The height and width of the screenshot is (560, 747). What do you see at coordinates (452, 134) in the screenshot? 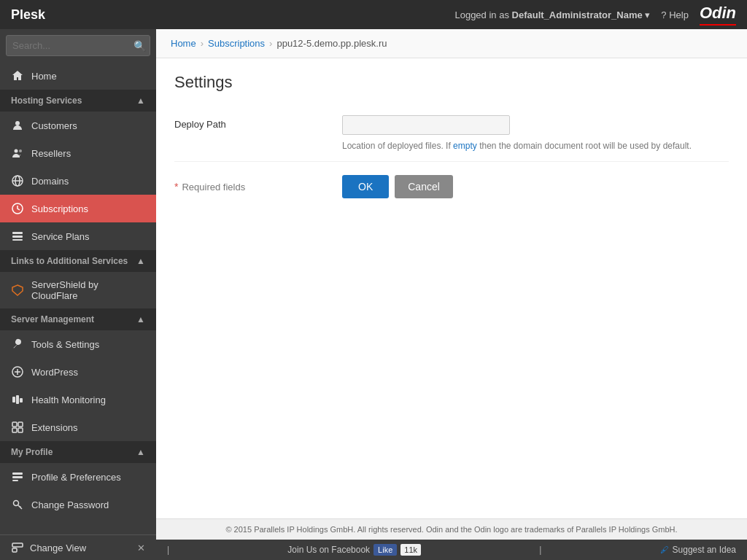
I see `deploy-path-row: Deploy Path Location of deployed files. …` at bounding box center [452, 134].